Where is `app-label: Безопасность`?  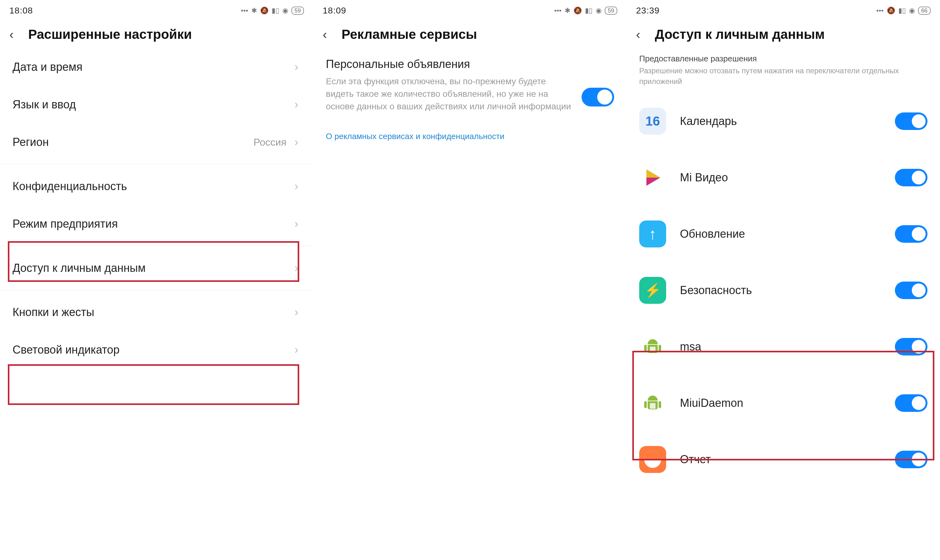 app-label: Безопасность is located at coordinates (787, 291).